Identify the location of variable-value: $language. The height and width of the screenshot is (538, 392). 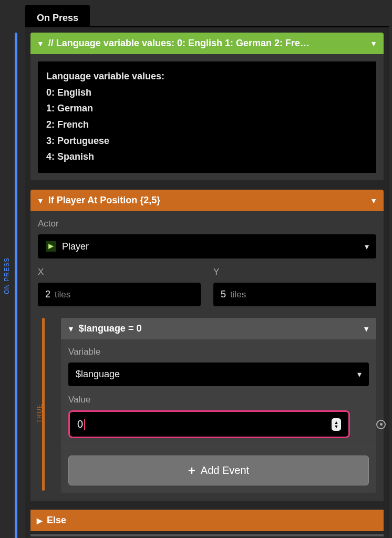
(98, 374).